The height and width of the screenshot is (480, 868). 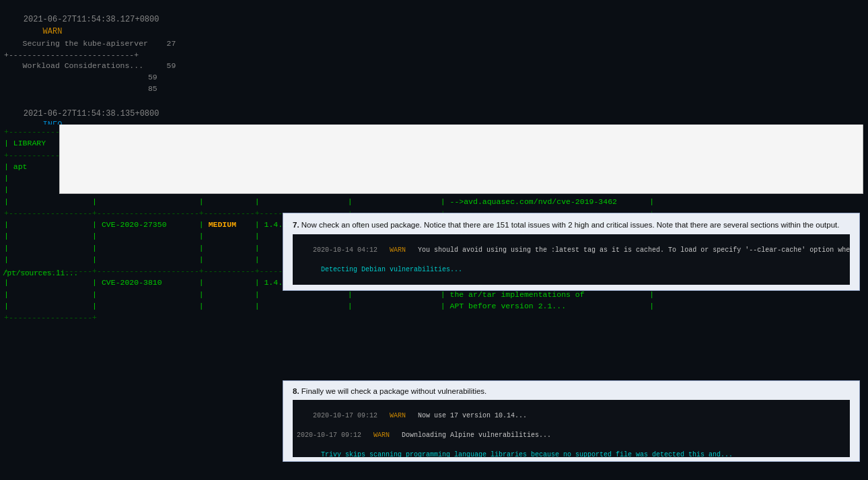 What do you see at coordinates (296, 391) in the screenshot?
I see `instruction-8-number: 8.` at bounding box center [296, 391].